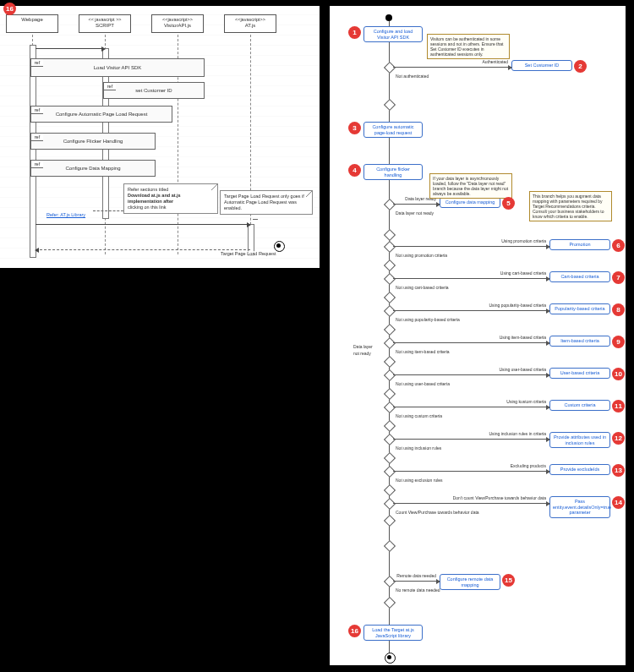 The height and width of the screenshot is (672, 634). I want to click on step-marker: 12, so click(619, 438).